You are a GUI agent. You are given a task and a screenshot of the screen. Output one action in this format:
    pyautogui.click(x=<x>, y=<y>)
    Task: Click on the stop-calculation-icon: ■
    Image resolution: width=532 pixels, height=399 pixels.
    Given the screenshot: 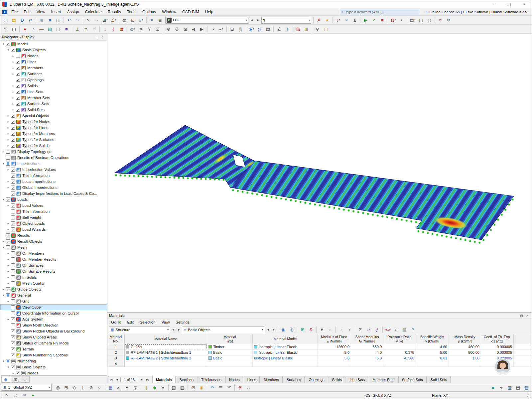 What is the action you would take?
    pyautogui.click(x=382, y=20)
    